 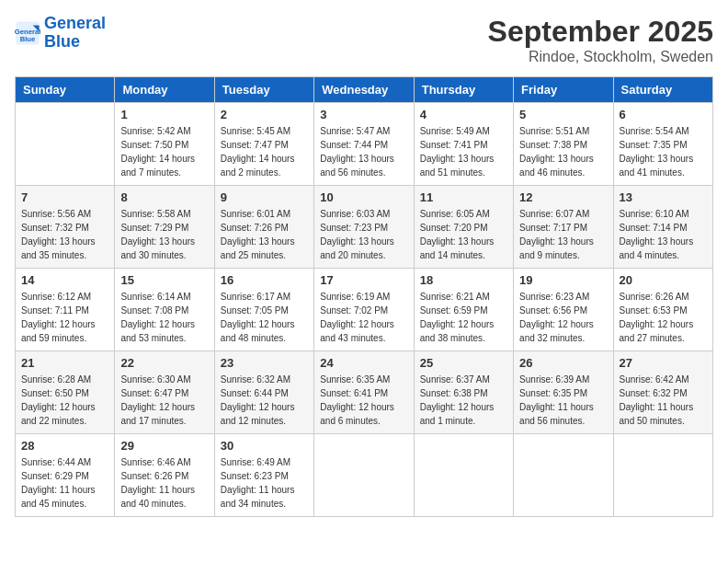 I want to click on calendar-cell: 1Sunrise: 5:42 AM Sunset: 7:50 PM Daylig…, so click(x=165, y=144).